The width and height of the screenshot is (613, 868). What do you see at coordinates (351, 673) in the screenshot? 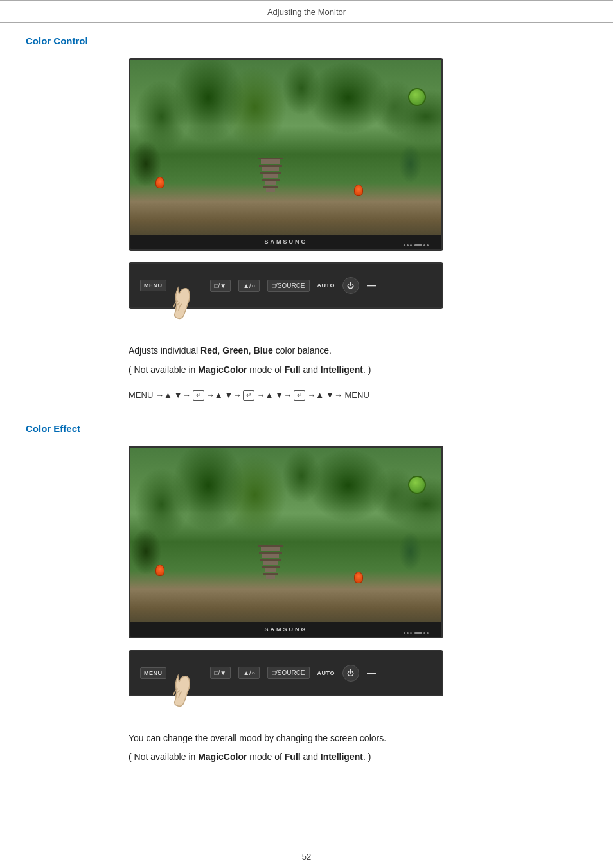
I see `remote-power-2: ⏻` at bounding box center [351, 673].